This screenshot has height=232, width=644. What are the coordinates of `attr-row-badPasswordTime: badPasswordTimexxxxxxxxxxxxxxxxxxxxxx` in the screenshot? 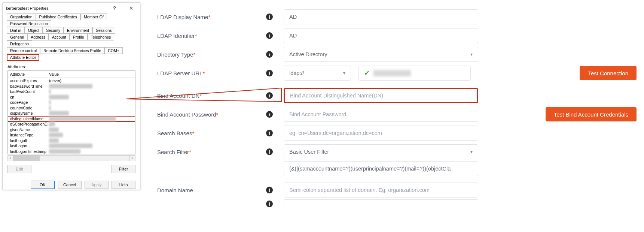 It's located at (71, 86).